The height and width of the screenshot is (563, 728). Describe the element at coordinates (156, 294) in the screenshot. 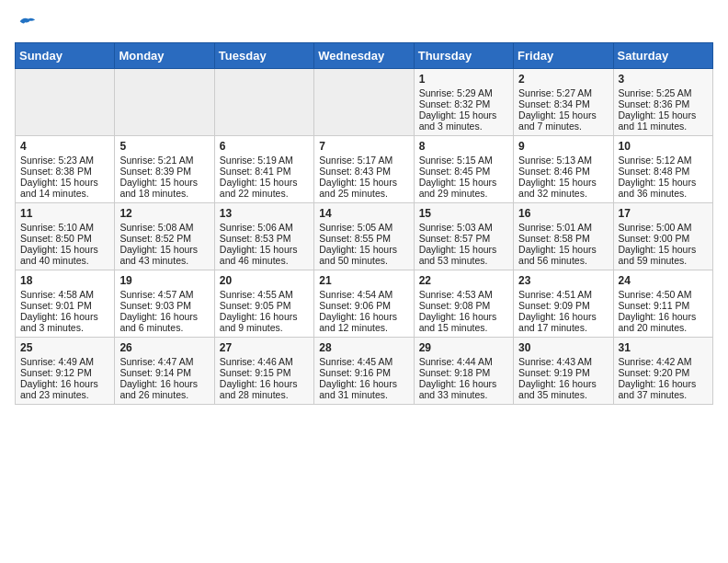

I see `sunrise-text: Sunrise: 4:57 AM` at that location.